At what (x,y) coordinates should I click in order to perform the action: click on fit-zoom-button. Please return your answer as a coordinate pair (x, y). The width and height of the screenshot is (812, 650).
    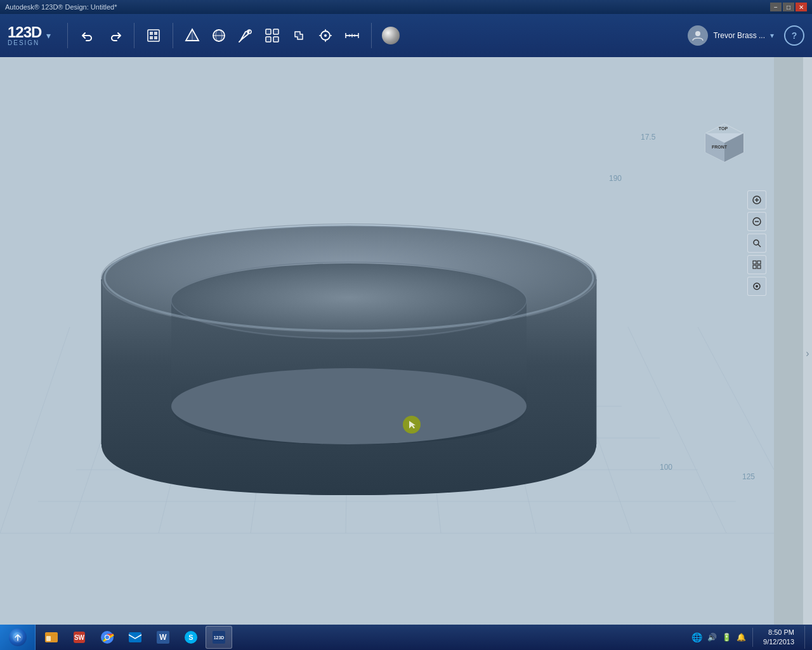
    Looking at the image, I should click on (757, 243).